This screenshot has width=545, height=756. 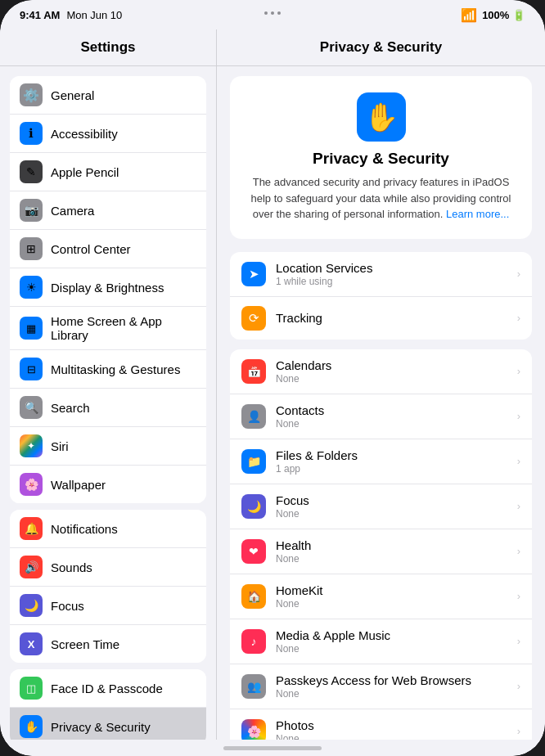 What do you see at coordinates (108, 95) in the screenshot?
I see `sidebar-item-general: ⚙️ General` at bounding box center [108, 95].